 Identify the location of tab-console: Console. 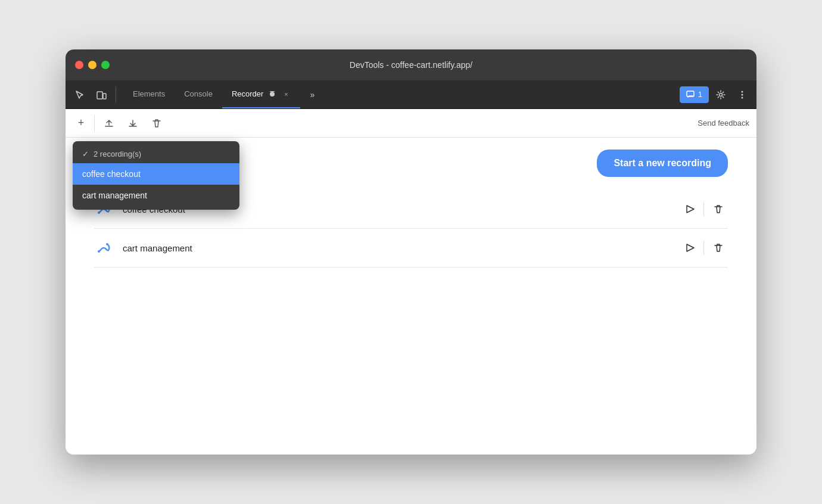
(198, 94).